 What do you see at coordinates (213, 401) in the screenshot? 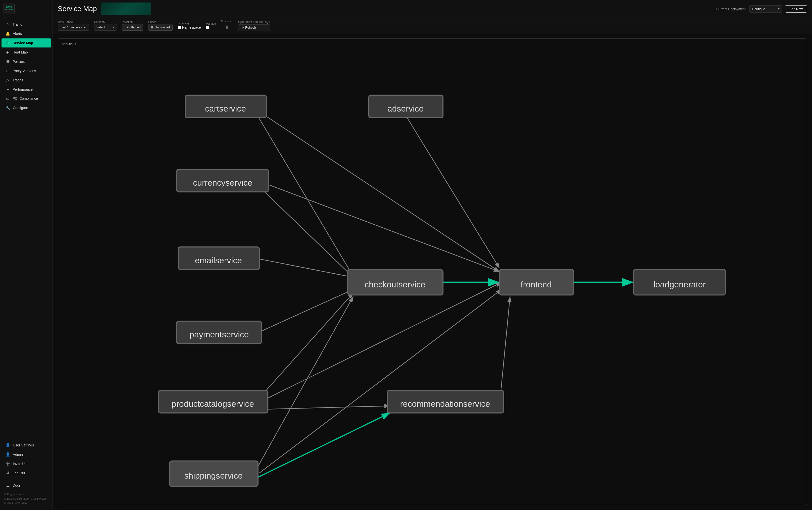
I see `node-productcatalogservice: productcatalogservice` at bounding box center [213, 401].